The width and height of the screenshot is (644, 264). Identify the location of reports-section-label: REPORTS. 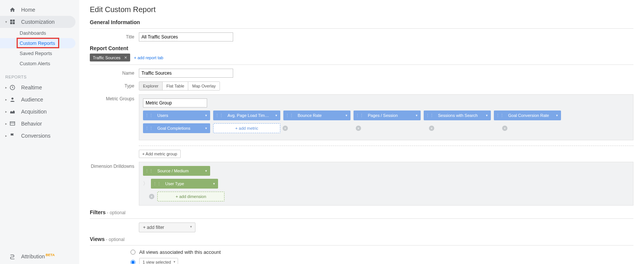
(40, 75).